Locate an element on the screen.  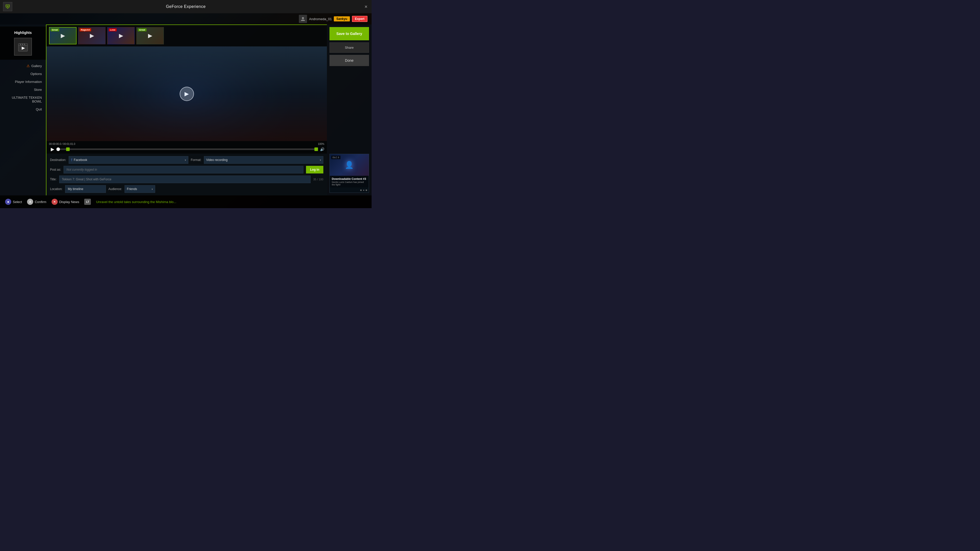
format-select: Video recording ▾ is located at coordinates (264, 160).